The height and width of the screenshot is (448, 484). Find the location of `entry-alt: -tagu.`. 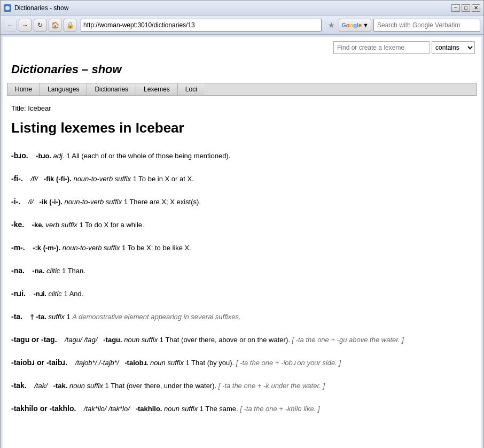

entry-alt: -tagu. is located at coordinates (112, 340).